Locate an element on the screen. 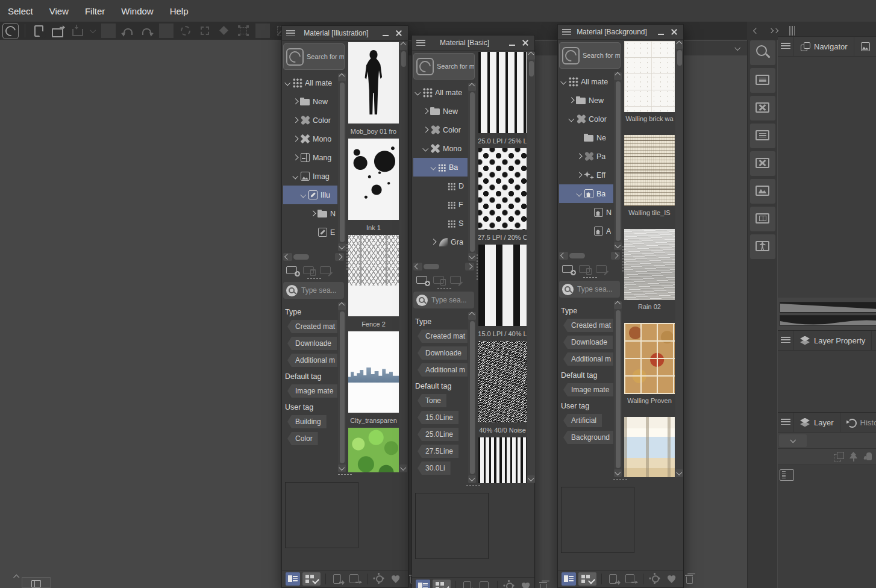  menu-item: Select is located at coordinates (20, 11).